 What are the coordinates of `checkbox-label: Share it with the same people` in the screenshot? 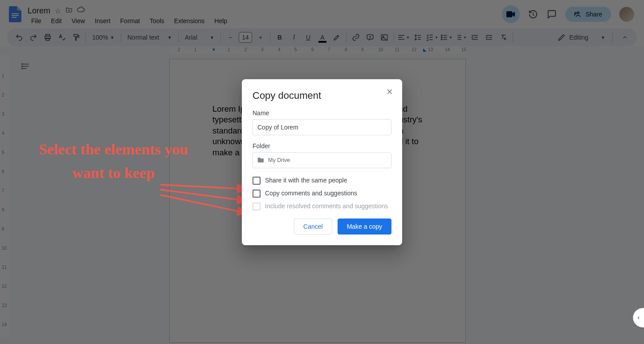 It's located at (306, 181).